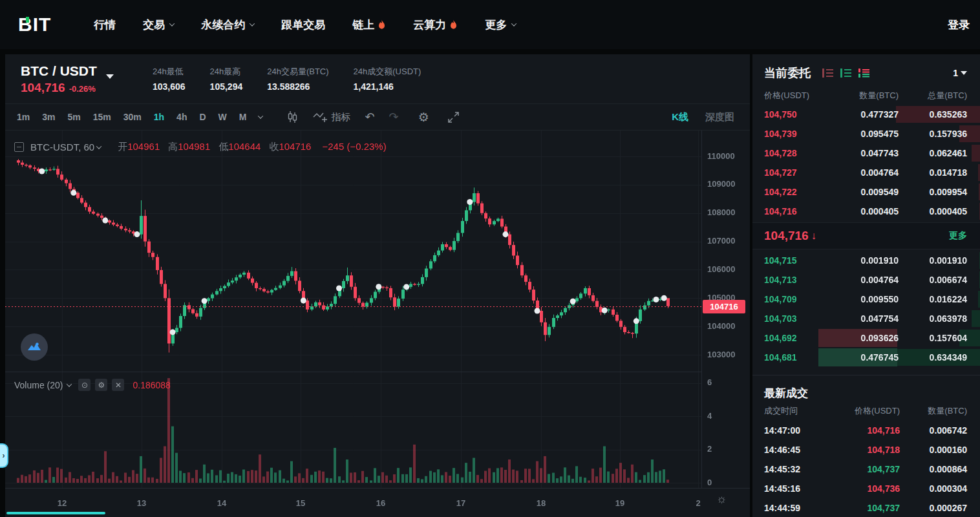 This screenshot has width=980, height=517. What do you see at coordinates (866, 73) in the screenshot?
I see `orderbook-header: 当前委托 1` at bounding box center [866, 73].